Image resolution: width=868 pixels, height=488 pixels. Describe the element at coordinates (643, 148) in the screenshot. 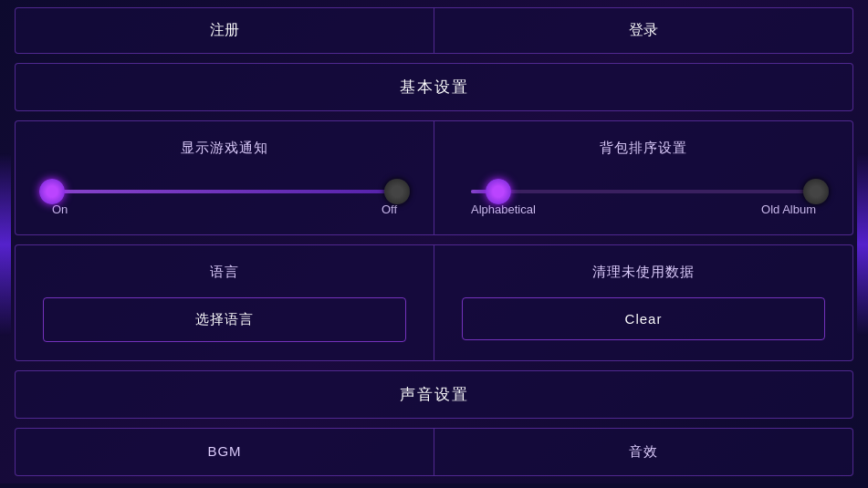

I see `backpack-title: 背包排序设置` at that location.